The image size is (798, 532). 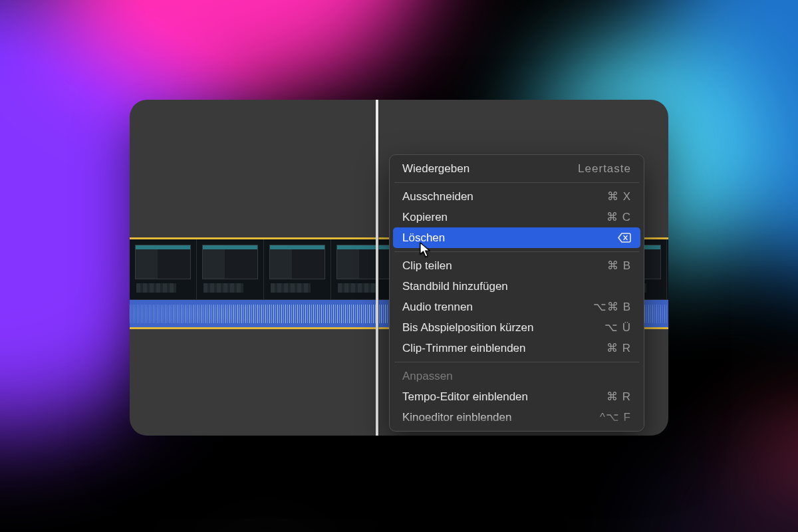 I want to click on menu-item-label: Ausschneiden, so click(x=438, y=197).